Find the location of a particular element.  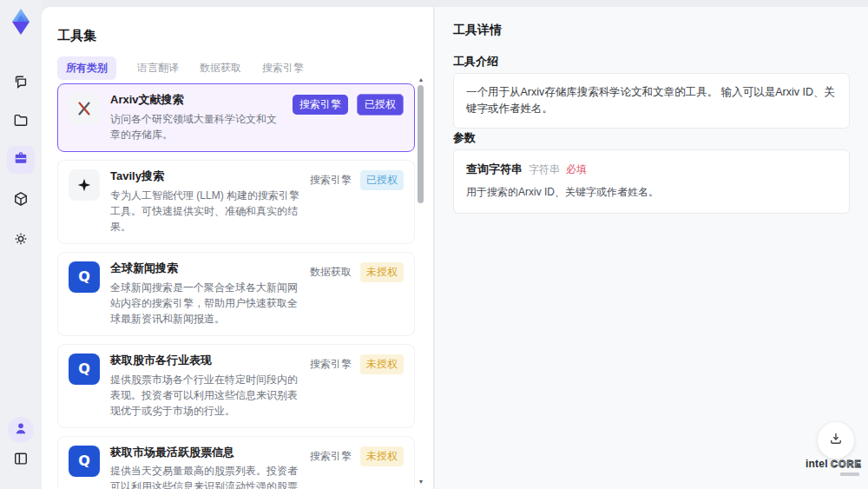

tool-card: Tavily搜索 专为人工智能代理 (LLM) 构建的搜索引擎工具。可快速提供实… is located at coordinates (236, 202).